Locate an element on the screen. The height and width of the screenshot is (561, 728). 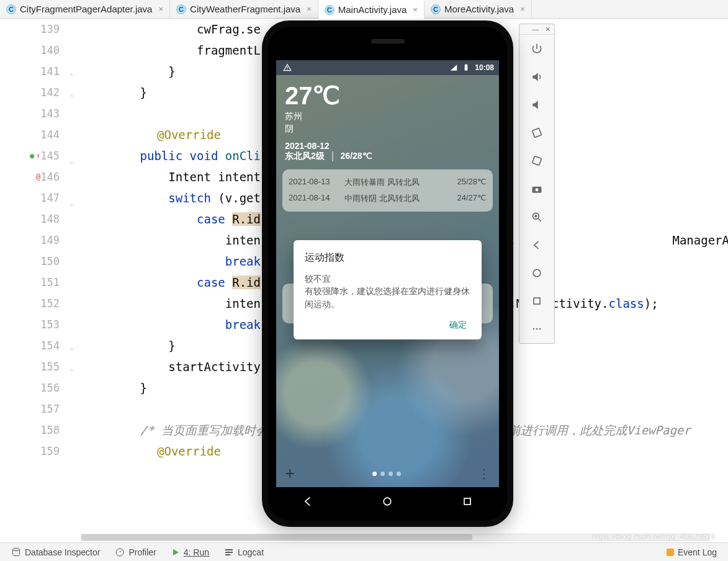
dialog-body: 有较强降水，建议您选择在室内进行健身休闲运动。 is located at coordinates (387, 298).